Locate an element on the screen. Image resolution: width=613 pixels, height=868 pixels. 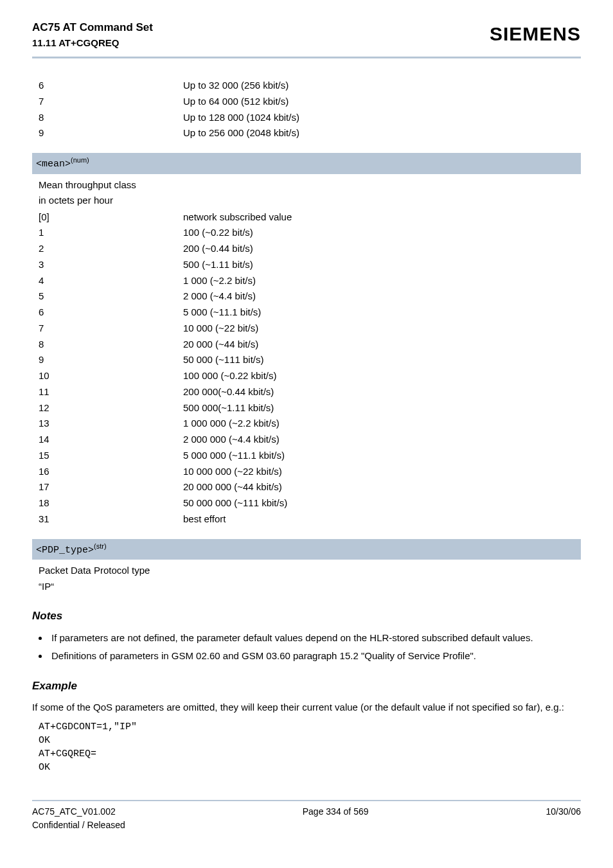
param-value: Up to 128 000 (1024 kbit/s) is located at coordinates (382, 118).